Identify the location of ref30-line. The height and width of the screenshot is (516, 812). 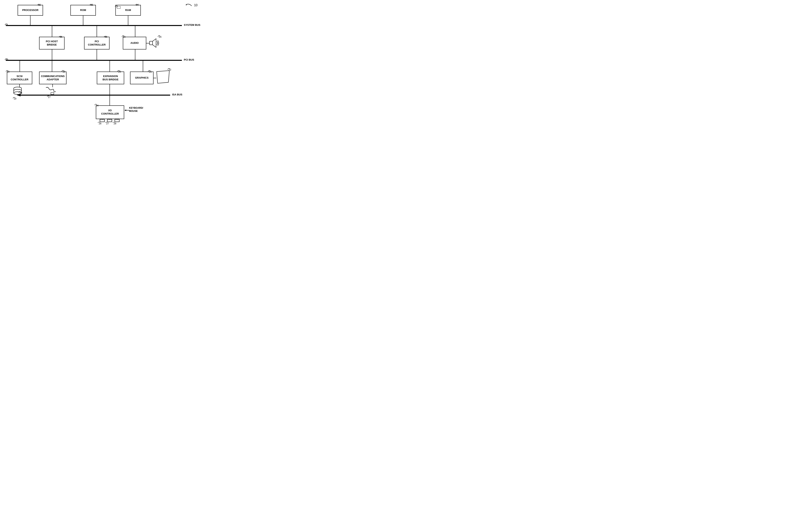
(105, 36).